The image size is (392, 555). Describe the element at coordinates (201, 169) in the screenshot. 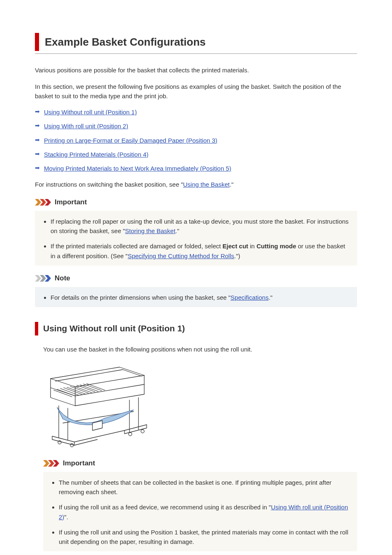

I see `list-item: Moving Printed Materials to Next Work Ar…` at that location.